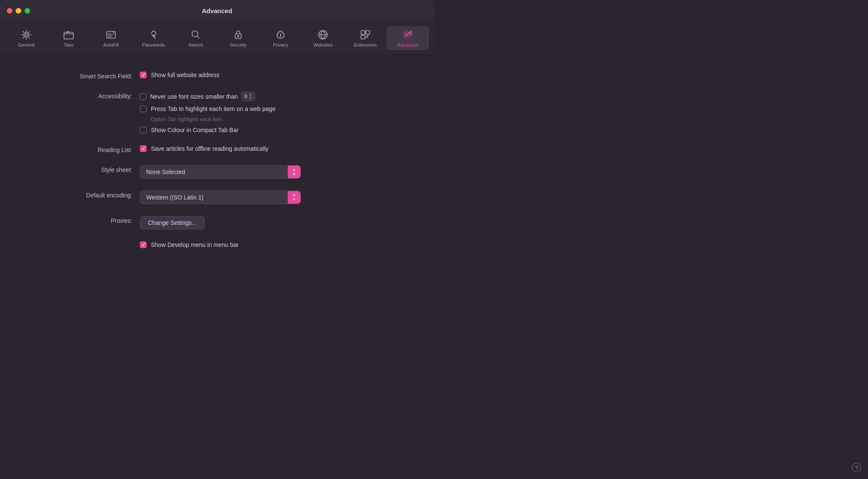 The image size is (868, 479). I want to click on style-sheet-label: Style sheet:, so click(83, 169).